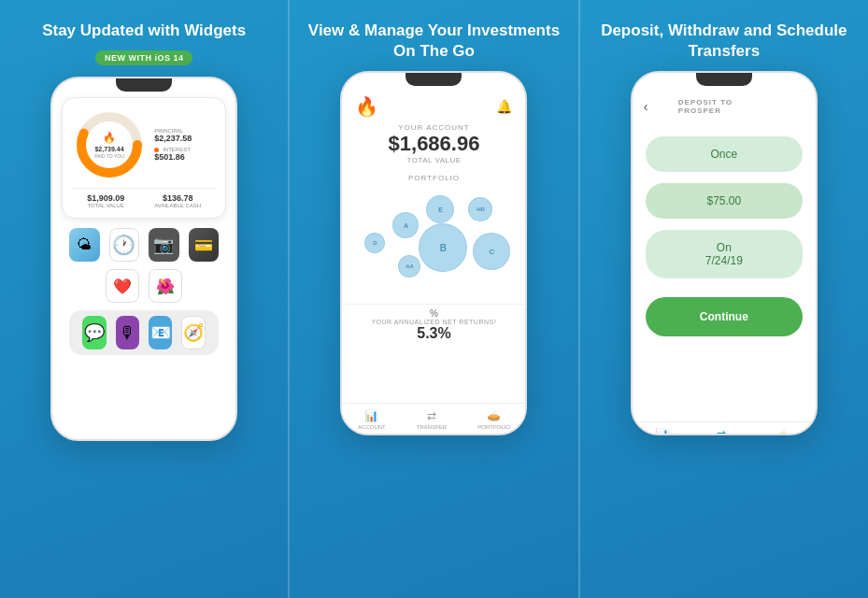 This screenshot has height=598, width=868. I want to click on deposit-title: DEPOSIT TO PROSPER, so click(724, 107).